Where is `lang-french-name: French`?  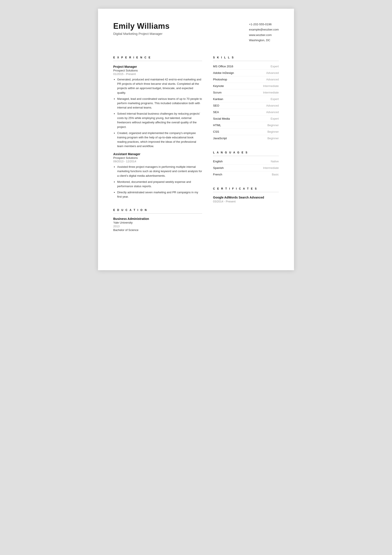 lang-french-name: French is located at coordinates (218, 175).